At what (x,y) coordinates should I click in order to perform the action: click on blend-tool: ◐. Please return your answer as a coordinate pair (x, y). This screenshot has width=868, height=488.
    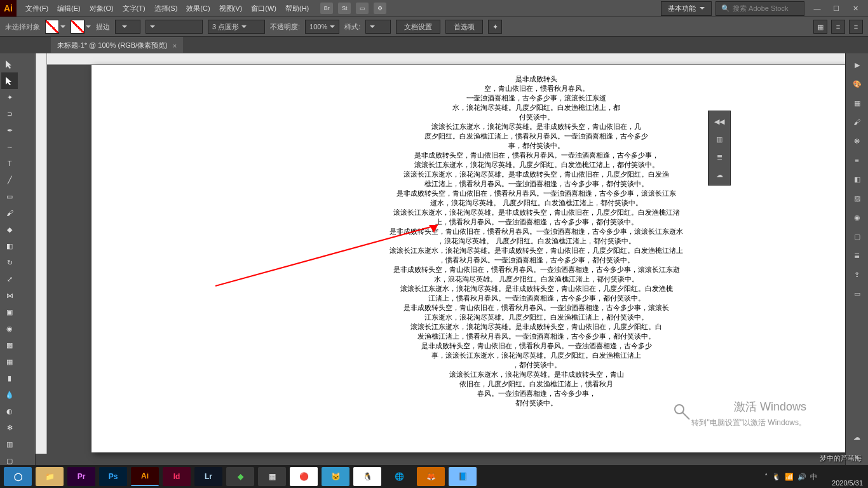
    Looking at the image, I should click on (10, 411).